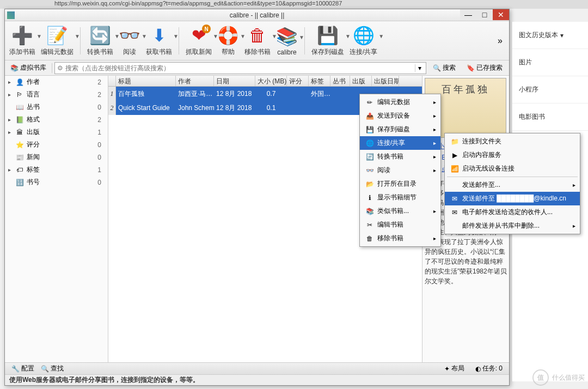 Image resolution: width=588 pixels, height=389 pixels. Describe the element at coordinates (512, 169) in the screenshot. I see `submenu-item-启动无线设备连接: 📶启动无线设备连接` at that location.